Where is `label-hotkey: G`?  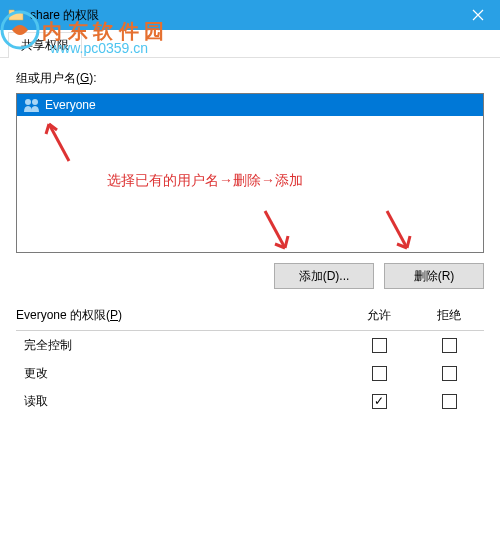 label-hotkey: G is located at coordinates (84, 78).